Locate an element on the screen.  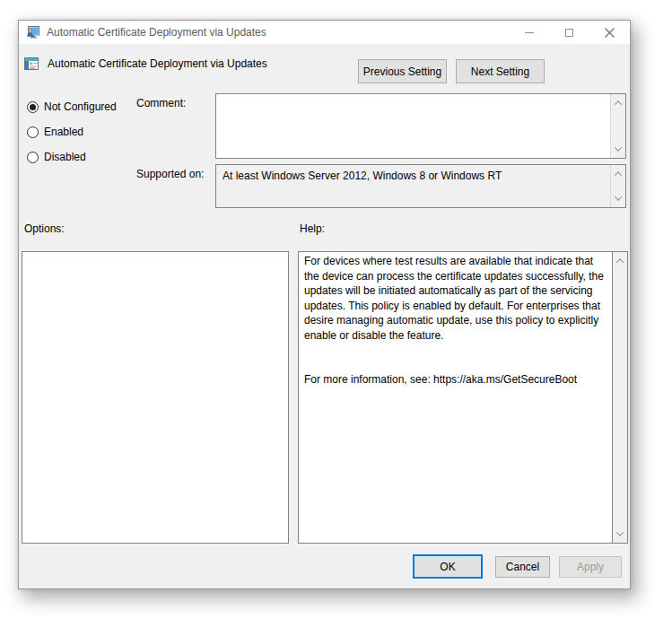
comment-label: Comment: is located at coordinates (161, 103).